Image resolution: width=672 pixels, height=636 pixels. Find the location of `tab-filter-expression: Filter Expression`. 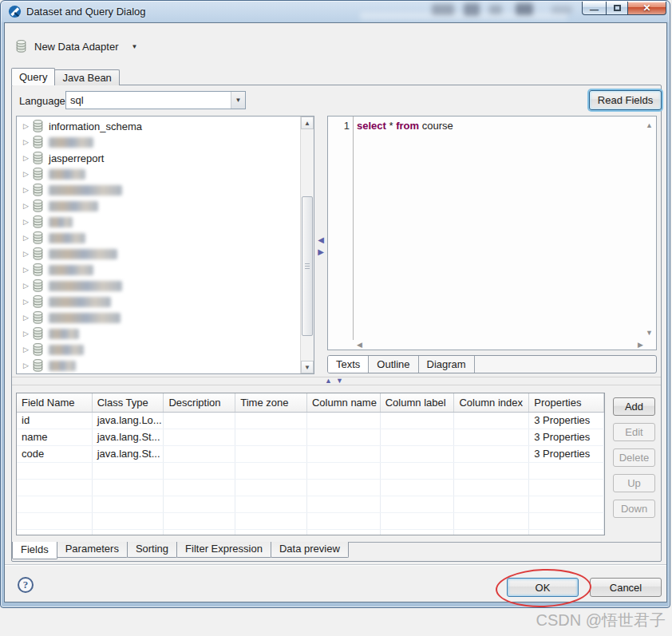

tab-filter-expression: Filter Expression is located at coordinates (223, 550).